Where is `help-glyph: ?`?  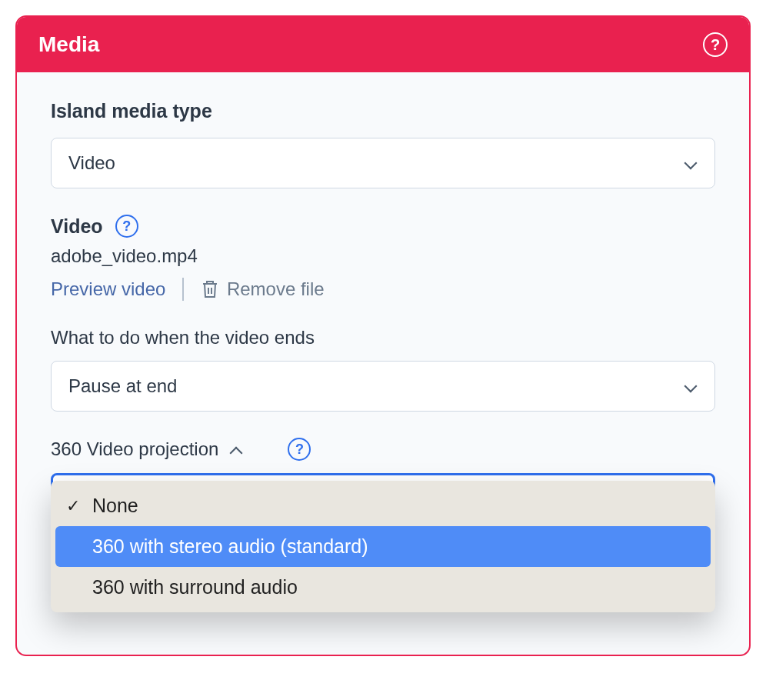
help-glyph: ? is located at coordinates (715, 45).